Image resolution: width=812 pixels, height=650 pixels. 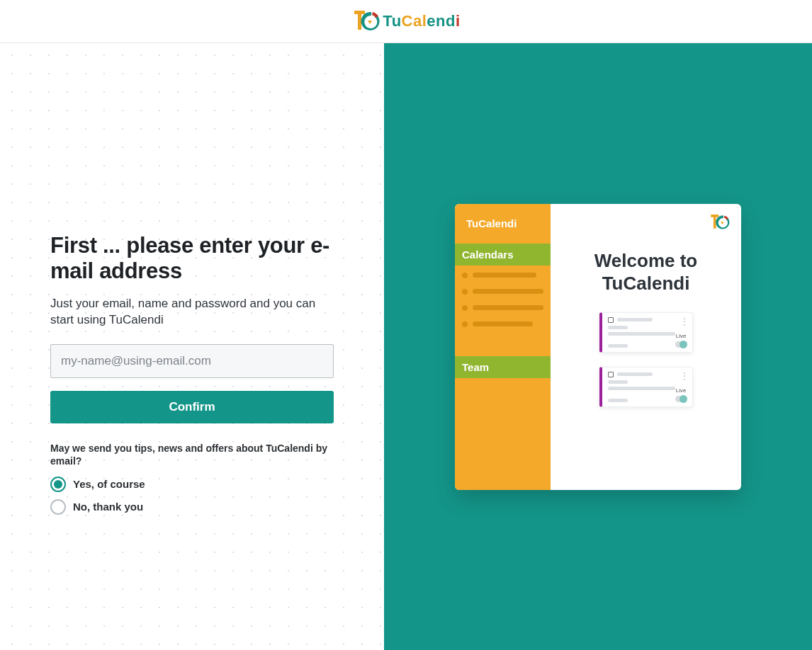 What do you see at coordinates (192, 484) in the screenshot?
I see `consent-option-yes: Yes, of course` at bounding box center [192, 484].